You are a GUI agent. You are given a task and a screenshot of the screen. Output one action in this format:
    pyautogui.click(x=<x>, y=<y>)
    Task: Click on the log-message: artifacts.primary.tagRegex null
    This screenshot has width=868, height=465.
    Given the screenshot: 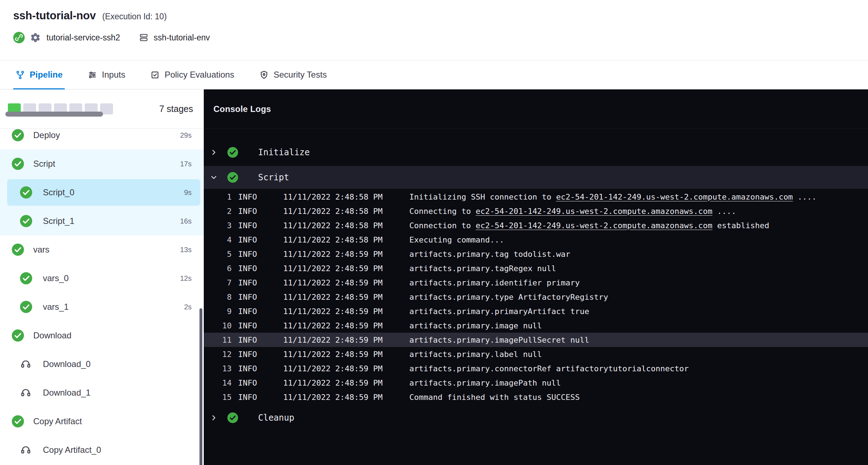 What is the action you would take?
    pyautogui.click(x=638, y=268)
    